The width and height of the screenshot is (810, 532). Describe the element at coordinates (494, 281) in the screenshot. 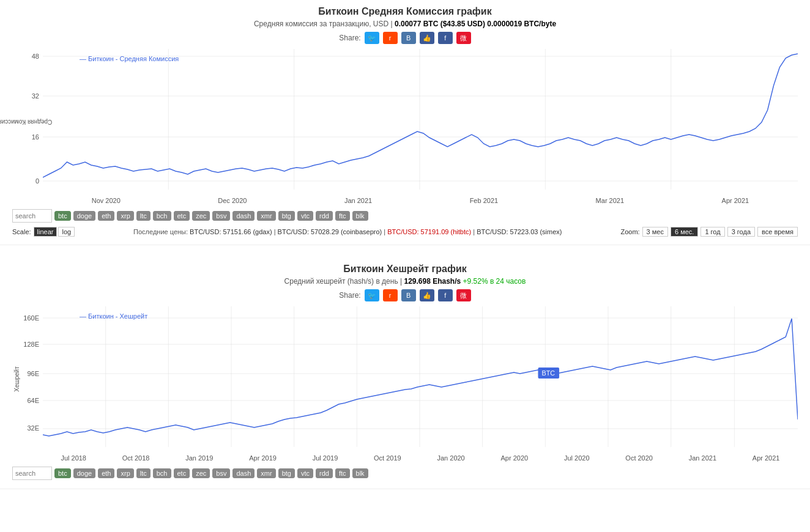

I see `chart2-change: +9.52% в 24 часов` at that location.